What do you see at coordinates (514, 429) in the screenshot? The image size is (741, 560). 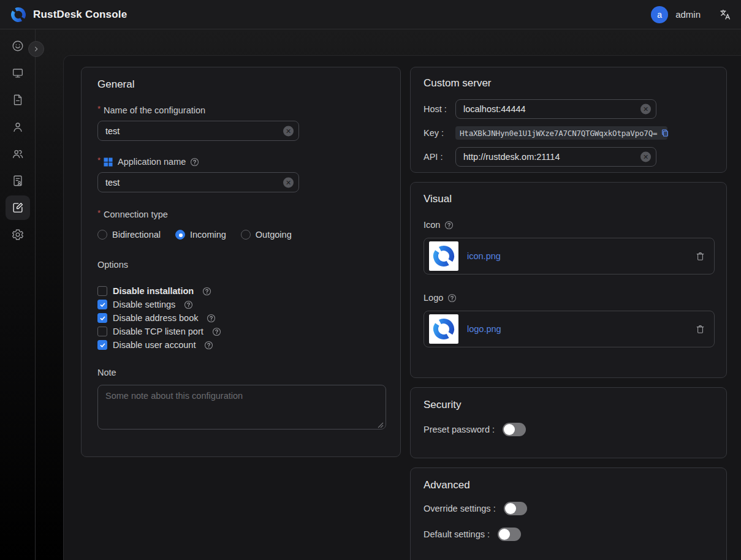 I see `preset-password-toggle` at bounding box center [514, 429].